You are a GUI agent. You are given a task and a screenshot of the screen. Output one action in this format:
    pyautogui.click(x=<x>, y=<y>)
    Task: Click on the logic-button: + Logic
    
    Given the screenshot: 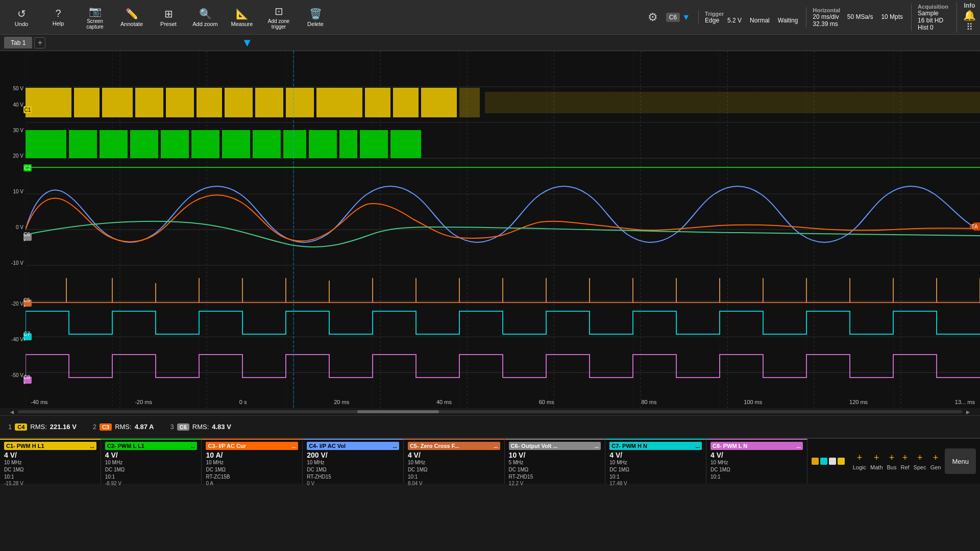 What is the action you would take?
    pyautogui.click(x=860, y=461)
    